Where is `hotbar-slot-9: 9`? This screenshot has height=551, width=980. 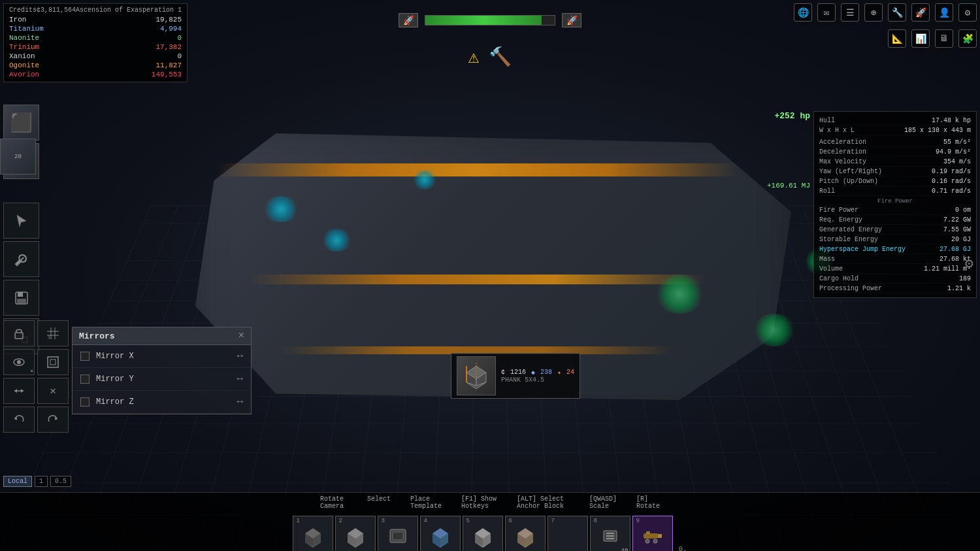
hotbar-slot-9: 9 is located at coordinates (653, 533).